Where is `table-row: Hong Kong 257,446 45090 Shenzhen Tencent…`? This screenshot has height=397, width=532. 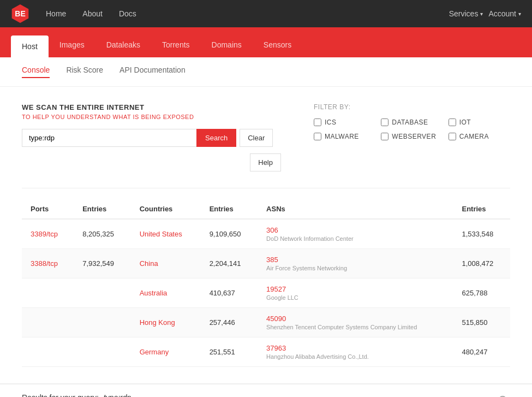 table-row: Hong Kong 257,446 45090 Shenzhen Tencent… is located at coordinates (266, 323).